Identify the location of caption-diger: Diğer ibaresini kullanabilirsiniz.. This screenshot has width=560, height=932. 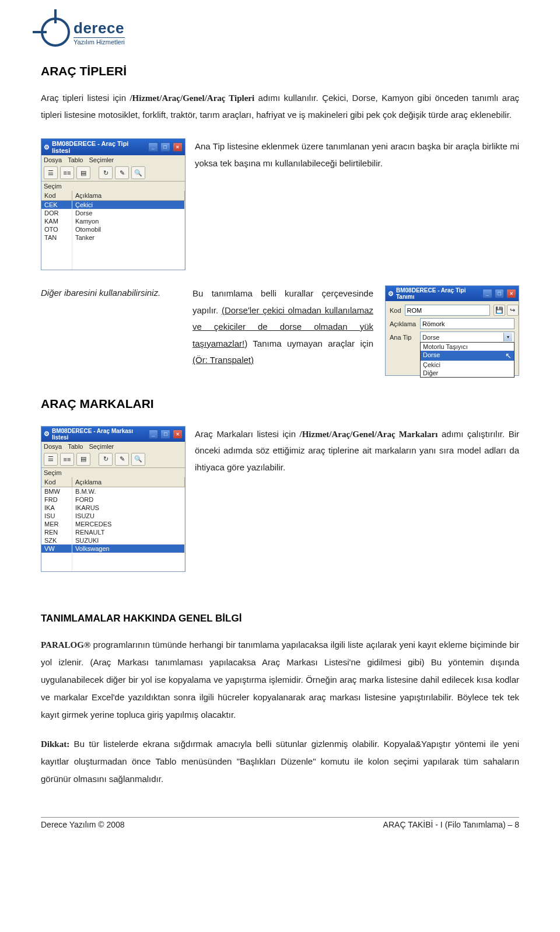
(100, 293).